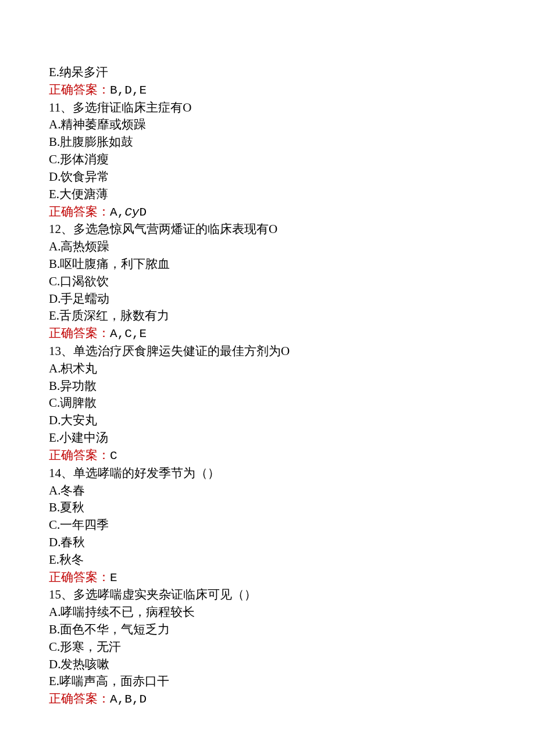 This screenshot has height=756, width=535. What do you see at coordinates (79, 159) in the screenshot?
I see `q11-option-c: C.形体消瘦` at bounding box center [79, 159].